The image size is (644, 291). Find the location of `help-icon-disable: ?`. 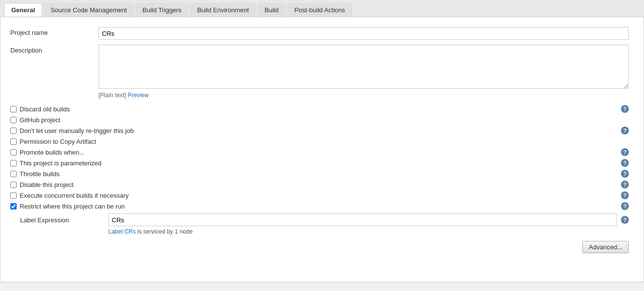

help-icon-disable: ? is located at coordinates (625, 185).